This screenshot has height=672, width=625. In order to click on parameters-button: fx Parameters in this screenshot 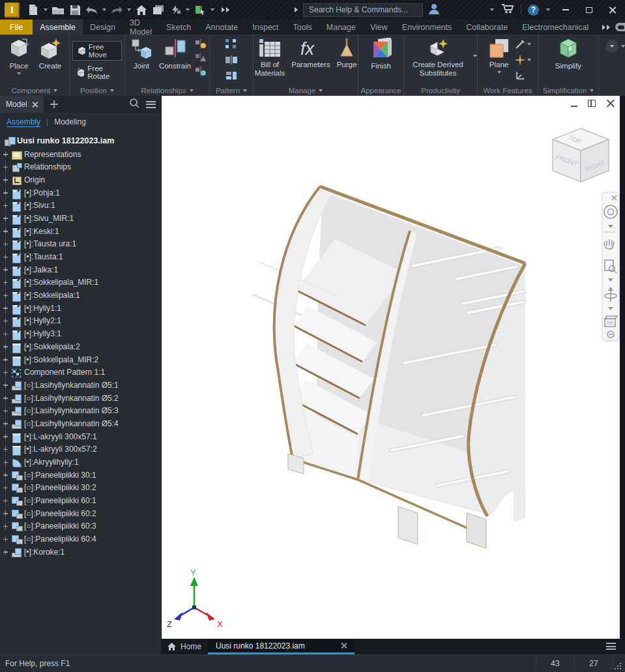, I will do `click(310, 53)`.